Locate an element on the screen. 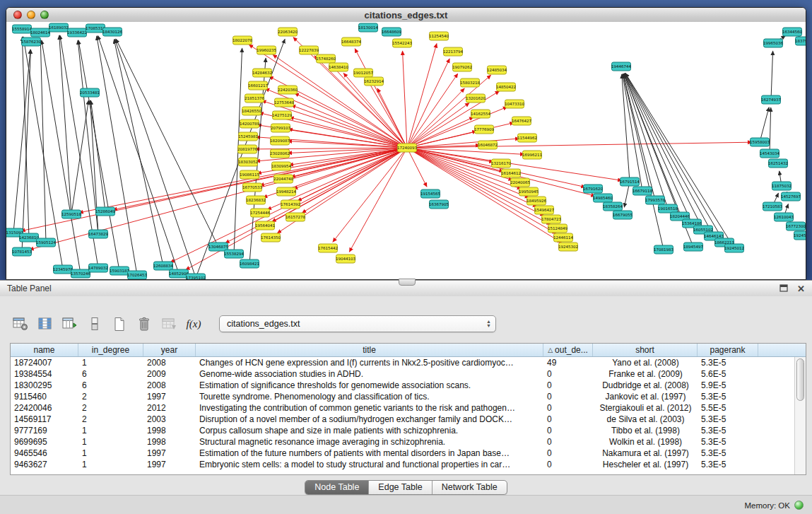 The width and height of the screenshot is (812, 514). graph-node: 19079262 is located at coordinates (462, 67).